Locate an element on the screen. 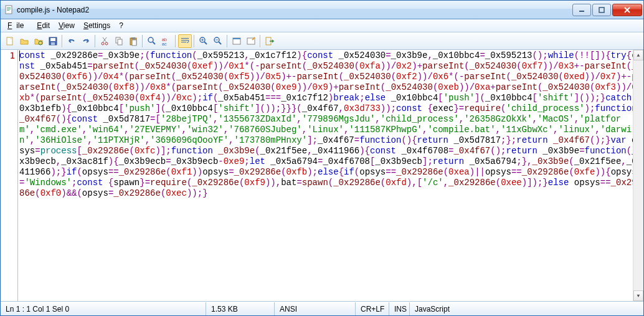 The width and height of the screenshot is (644, 316). open-button is located at coordinates (24, 41).